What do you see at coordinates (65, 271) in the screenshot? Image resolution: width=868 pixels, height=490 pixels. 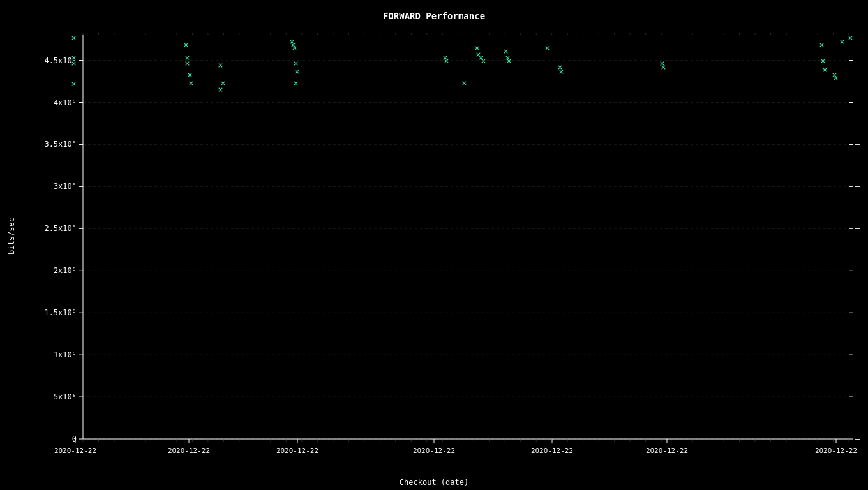 I see `svg-text: 2x10⁹` at bounding box center [65, 271].